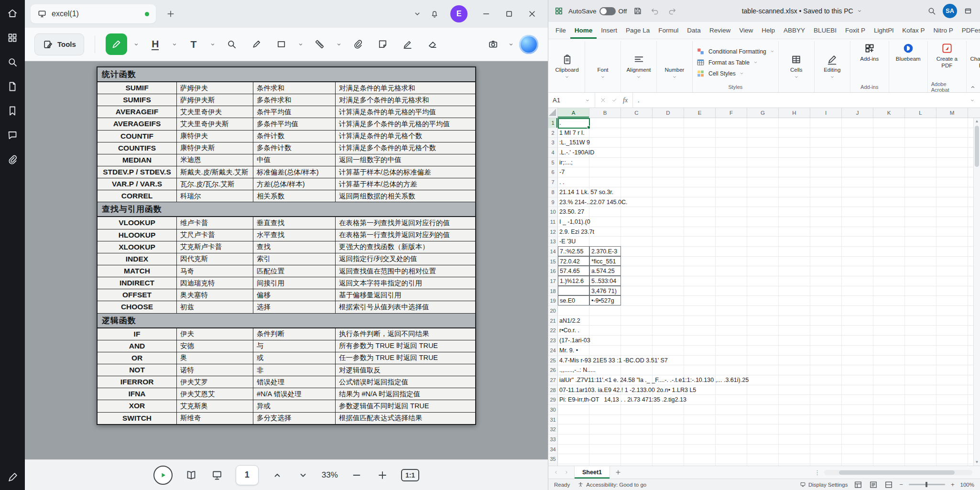  What do you see at coordinates (567, 67) in the screenshot?
I see `ribbon-button-clipboard: Clipboard` at bounding box center [567, 67].